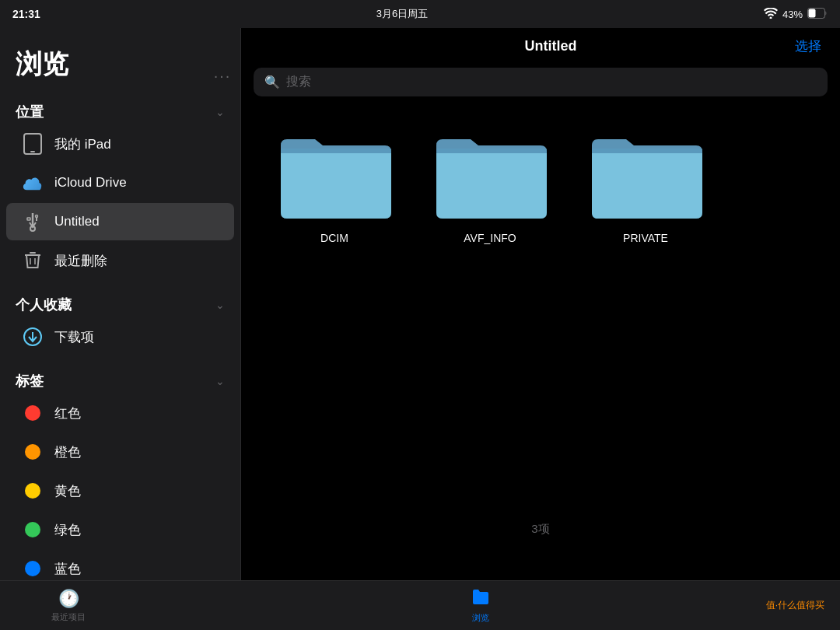 The image size is (840, 630). Describe the element at coordinates (771, 14) in the screenshot. I see `wifi-icon` at that location.